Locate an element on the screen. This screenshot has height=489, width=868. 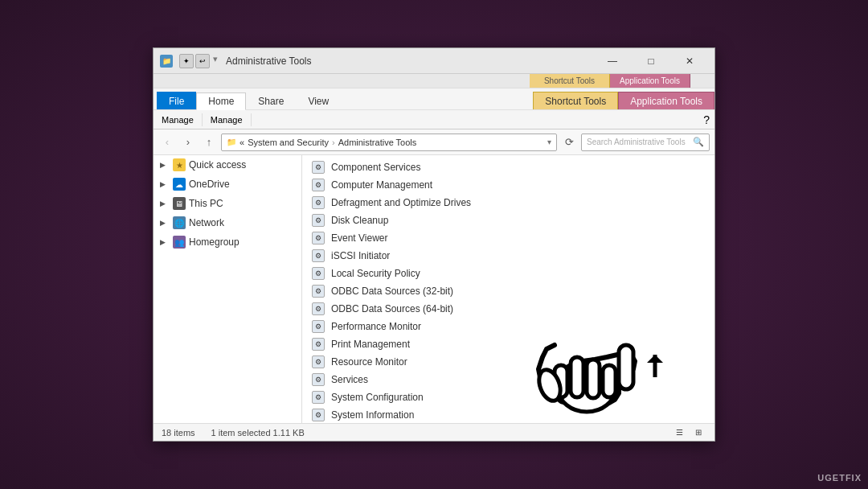
onedrive-icon: ☁ is located at coordinates (179, 184).